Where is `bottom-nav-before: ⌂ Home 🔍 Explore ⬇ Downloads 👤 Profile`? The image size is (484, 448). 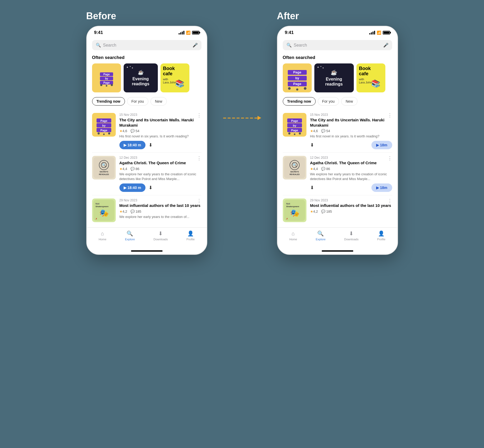 bottom-nav-before: ⌂ Home 🔍 Explore ⬇ Downloads 👤 Profile is located at coordinates (147, 238).